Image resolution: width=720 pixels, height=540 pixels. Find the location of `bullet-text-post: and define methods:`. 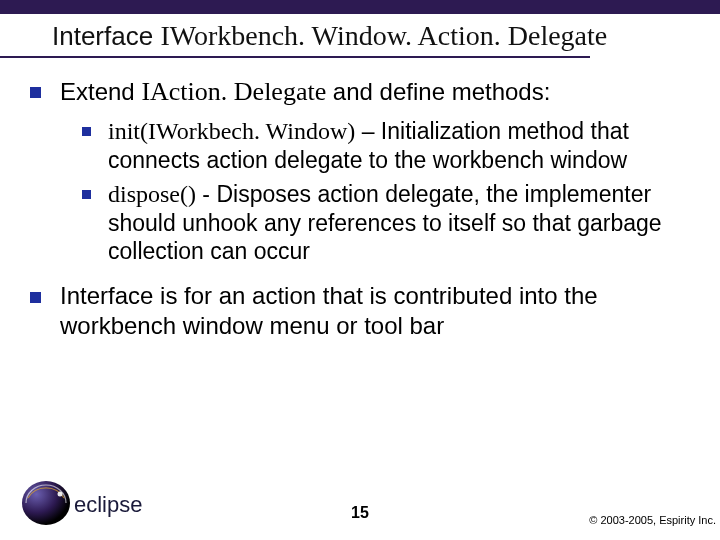

bullet-text-post: and define methods: is located at coordinates (438, 92).